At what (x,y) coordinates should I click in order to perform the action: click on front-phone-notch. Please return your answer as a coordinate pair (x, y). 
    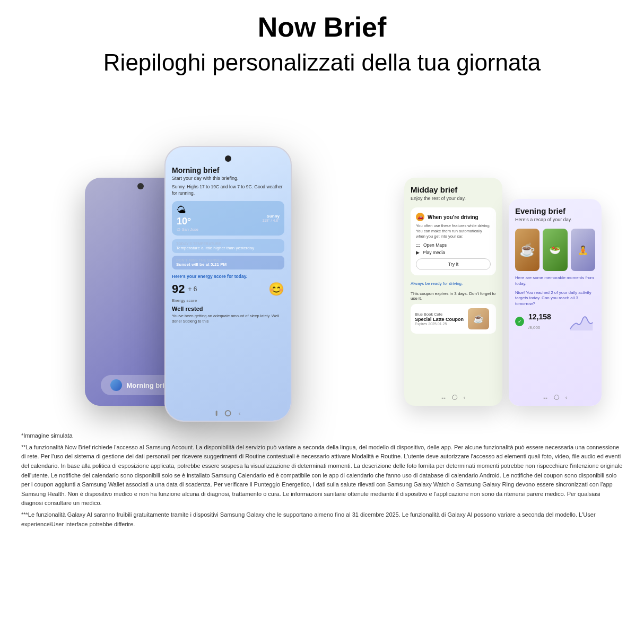
    Looking at the image, I should click on (228, 159).